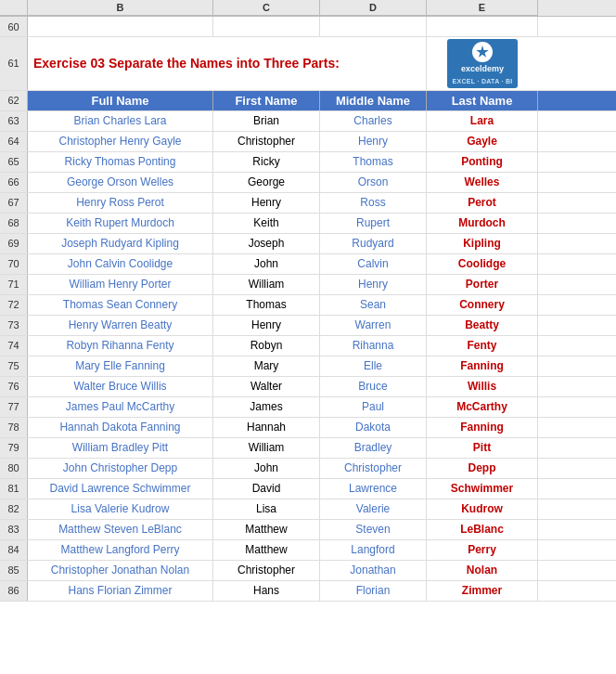 This screenshot has width=616, height=674. I want to click on cell-76-first: Walter, so click(267, 386).